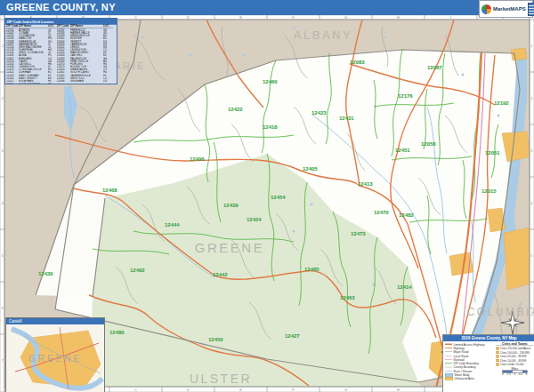  Describe the element at coordinates (230, 247) in the screenshot. I see `county-label: GREENE` at that location.